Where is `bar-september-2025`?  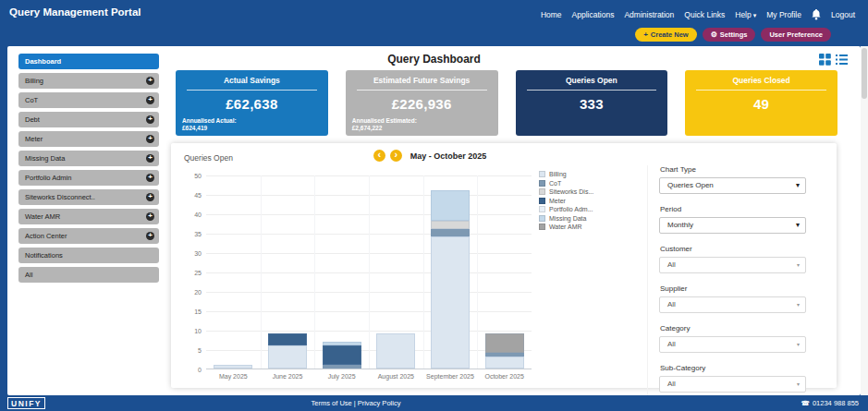 bar-september-2025 is located at coordinates (450, 279).